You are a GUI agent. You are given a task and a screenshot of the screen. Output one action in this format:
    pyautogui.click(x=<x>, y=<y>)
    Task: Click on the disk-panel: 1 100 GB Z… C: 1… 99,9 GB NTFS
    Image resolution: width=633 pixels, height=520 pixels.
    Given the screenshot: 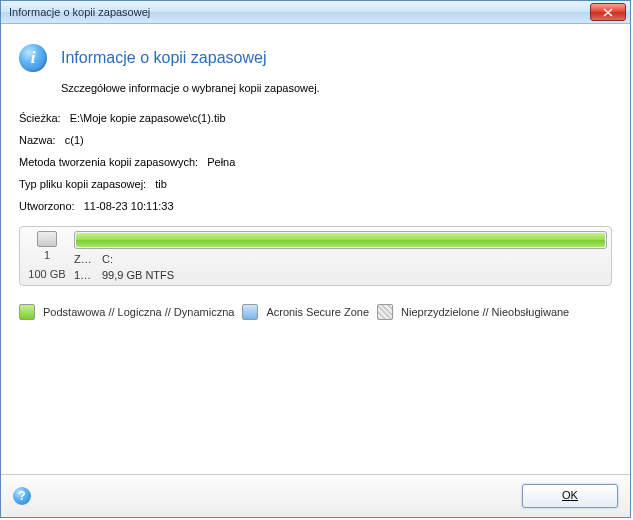 What is the action you would take?
    pyautogui.click(x=316, y=256)
    